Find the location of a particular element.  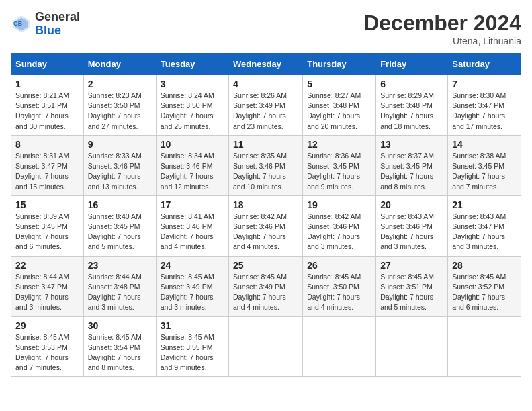

day-info-text: Sunrise: 8:24 AM Sunset: 3:50 PM Dayligh… is located at coordinates (192, 111).